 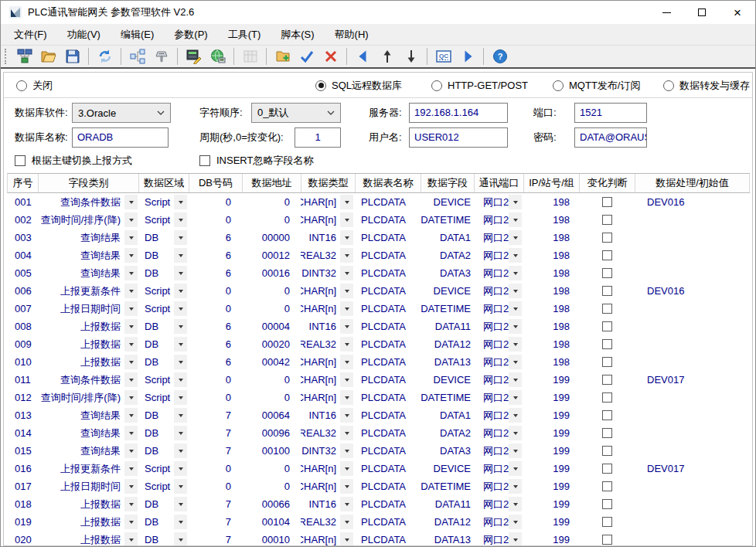 What do you see at coordinates (6, 56) in the screenshot?
I see `toolbar-grip` at bounding box center [6, 56].